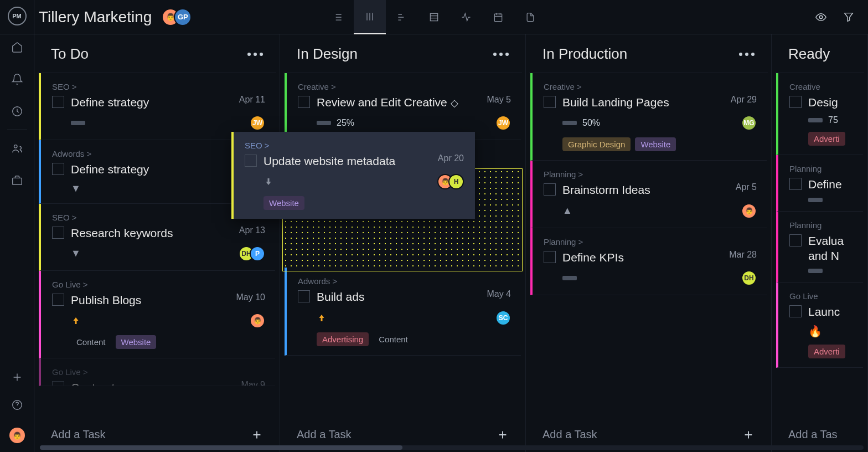 This screenshot has width=868, height=452. I want to click on activity-view-button, so click(466, 17).